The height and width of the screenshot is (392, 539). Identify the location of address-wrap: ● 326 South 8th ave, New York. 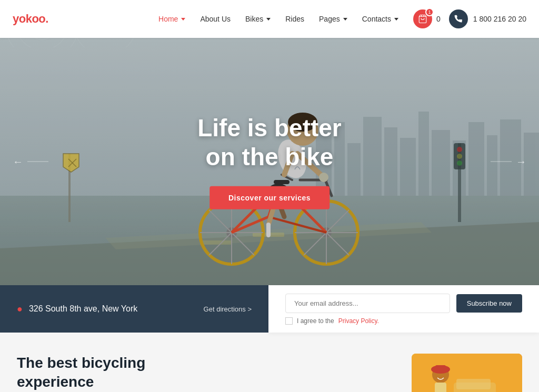
(77, 309).